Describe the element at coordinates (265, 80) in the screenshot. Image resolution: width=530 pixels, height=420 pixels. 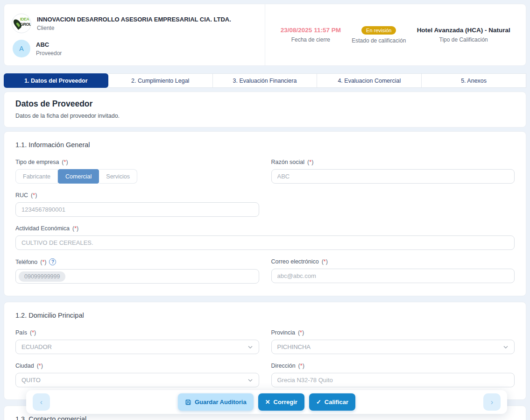
I see `tab-evaluacion-financiera: 3. Evaluación Financiera` at that location.